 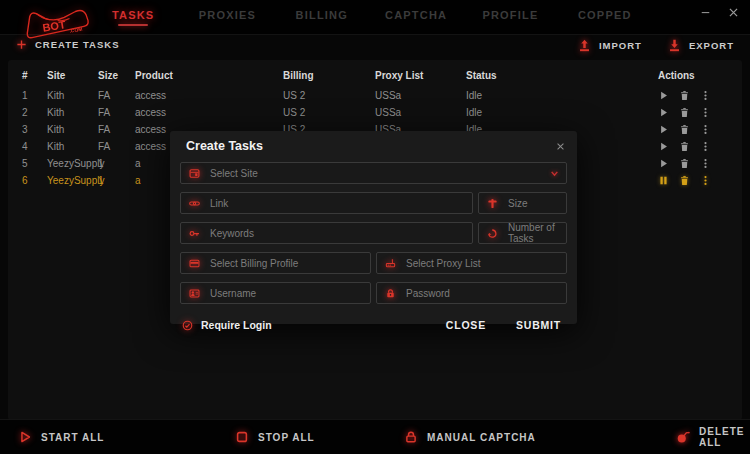 I want to click on delete-all-button: DELETE ALL, so click(x=713, y=437).